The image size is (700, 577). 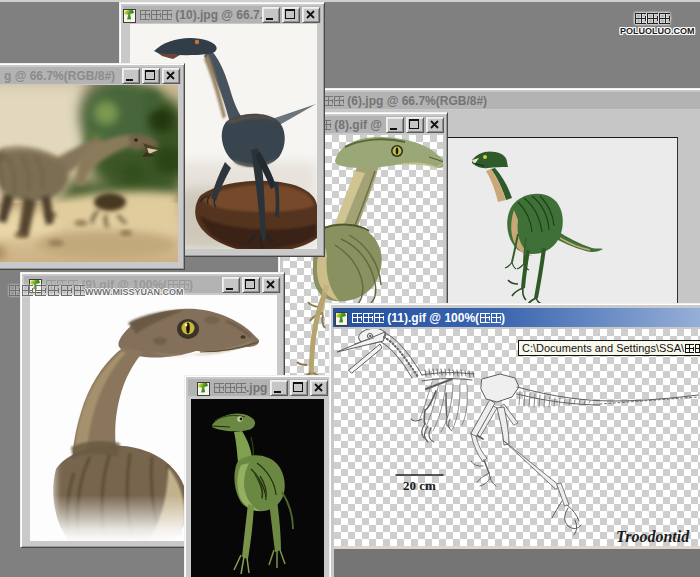 What do you see at coordinates (653, 536) in the screenshot?
I see `svg-text: Troodontid` at bounding box center [653, 536].